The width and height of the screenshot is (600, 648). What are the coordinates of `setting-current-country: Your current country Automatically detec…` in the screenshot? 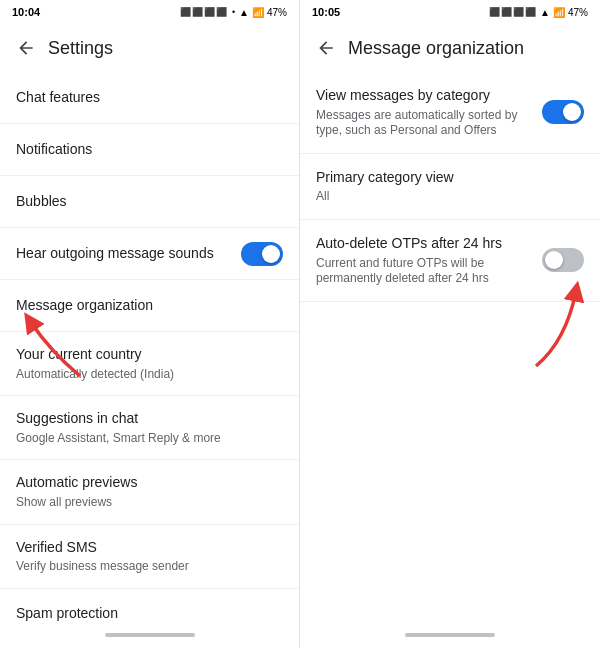 It's located at (150, 364).